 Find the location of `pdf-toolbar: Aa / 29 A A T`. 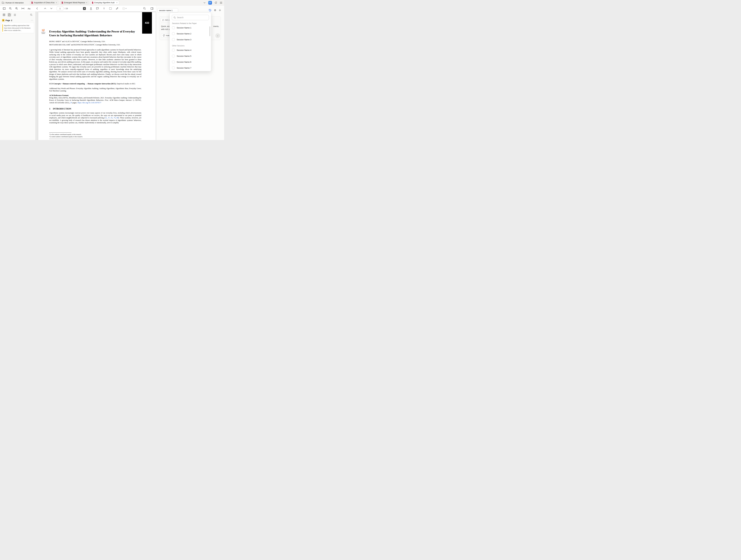

pdf-toolbar: Aa / 29 A A T is located at coordinates (78, 9).